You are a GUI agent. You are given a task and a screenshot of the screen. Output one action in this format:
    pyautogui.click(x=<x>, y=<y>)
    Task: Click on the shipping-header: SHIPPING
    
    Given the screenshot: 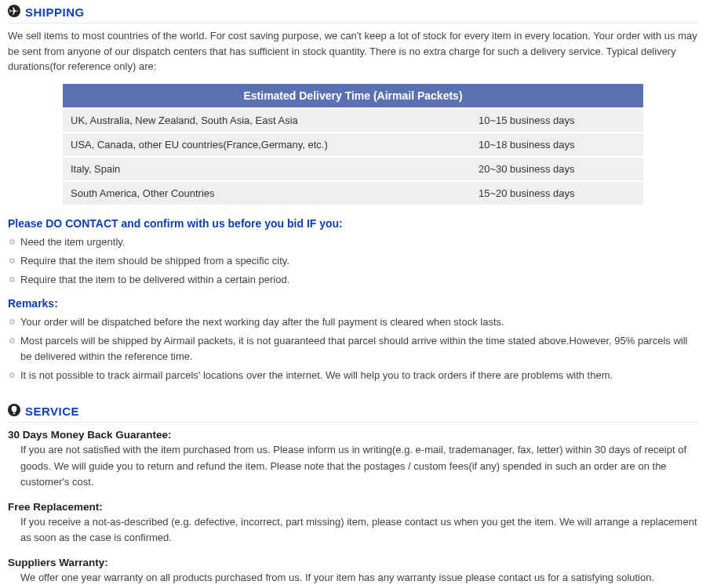 What is the action you would take?
    pyautogui.click(x=353, y=12)
    